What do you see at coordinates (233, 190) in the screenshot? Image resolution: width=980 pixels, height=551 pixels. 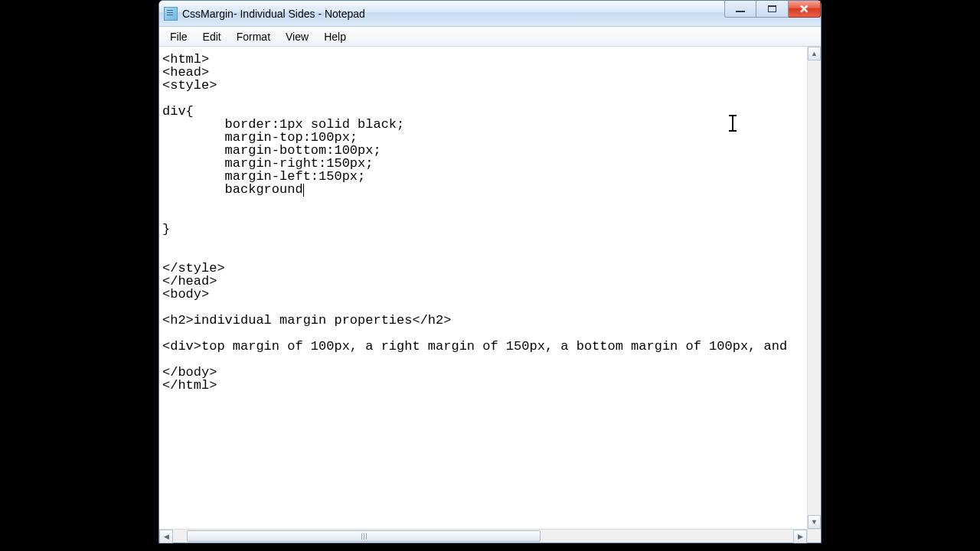 I see `line: background` at bounding box center [233, 190].